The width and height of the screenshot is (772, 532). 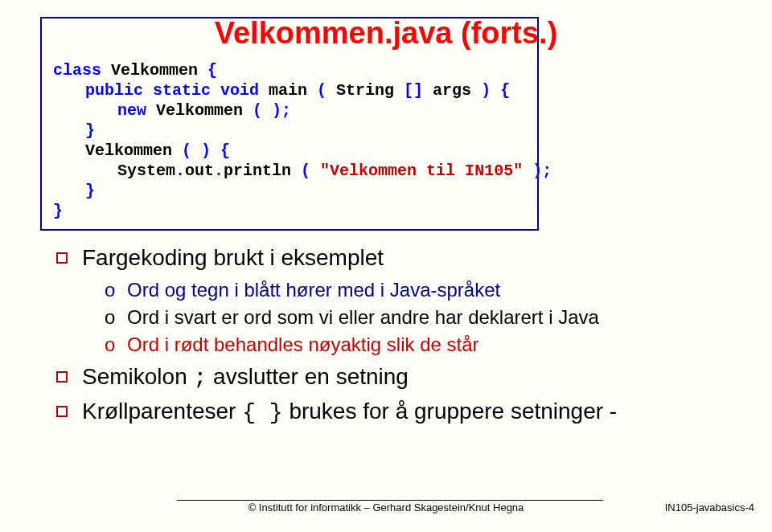 I want to click on slide-footer: © Institutt for informatikk – Gerhard Sk…, so click(x=386, y=509).